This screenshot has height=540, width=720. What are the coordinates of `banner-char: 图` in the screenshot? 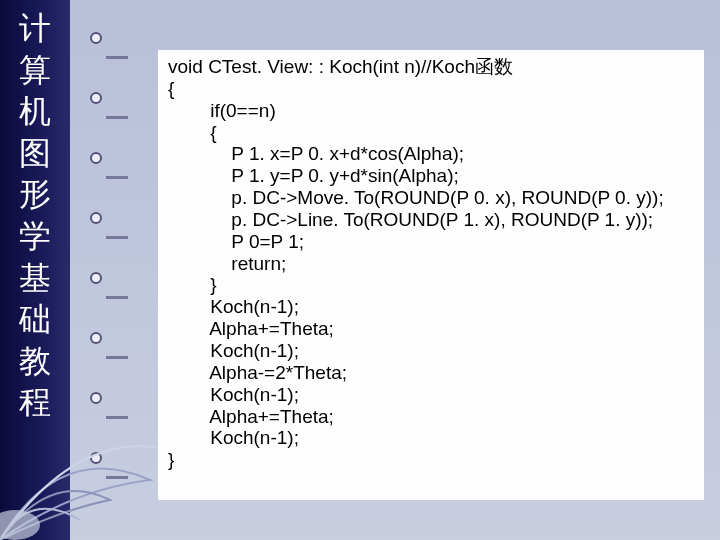 It's located at (35, 154).